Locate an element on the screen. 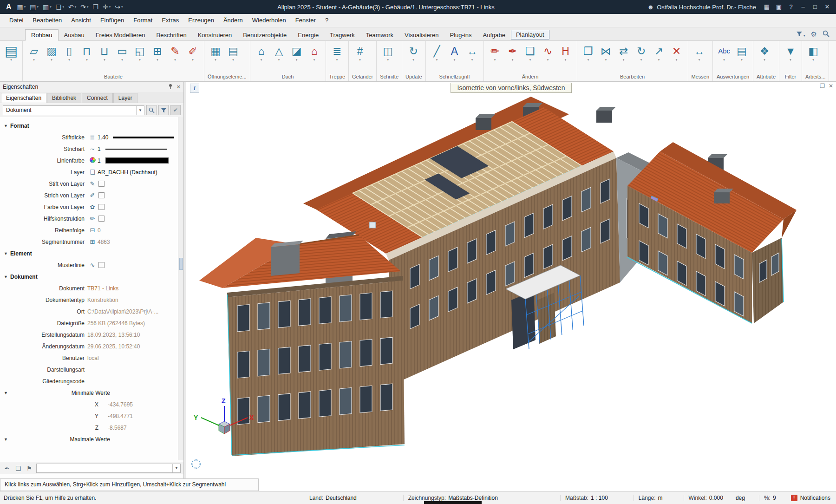  favorite-flag-icon: ⚑ is located at coordinates (29, 468).